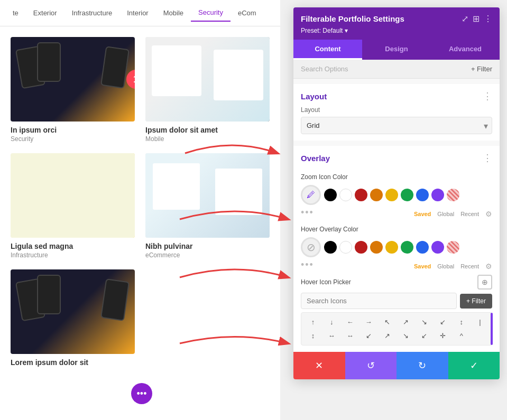  Describe the element at coordinates (480, 322) in the screenshot. I see `icon-cell-pipe: |` at that location.